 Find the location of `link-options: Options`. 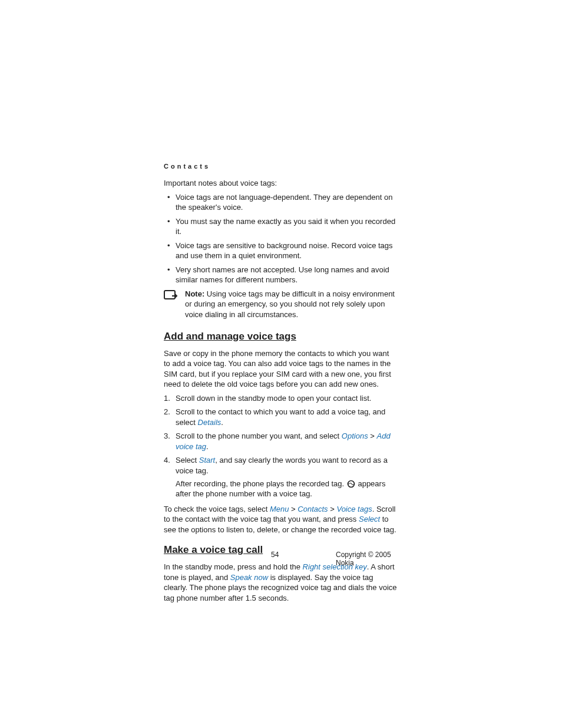

link-options: Options is located at coordinates (355, 436).